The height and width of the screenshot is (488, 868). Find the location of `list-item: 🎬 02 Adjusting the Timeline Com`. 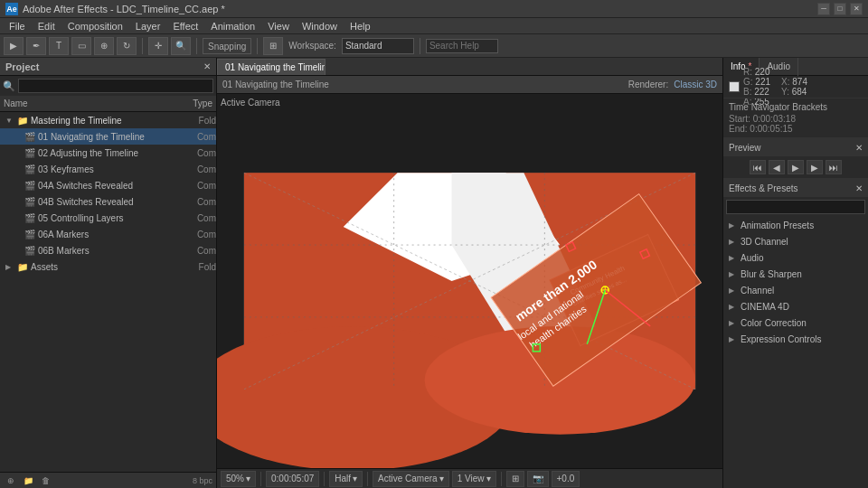

list-item: 🎬 02 Adjusting the Timeline Com is located at coordinates (108, 153).